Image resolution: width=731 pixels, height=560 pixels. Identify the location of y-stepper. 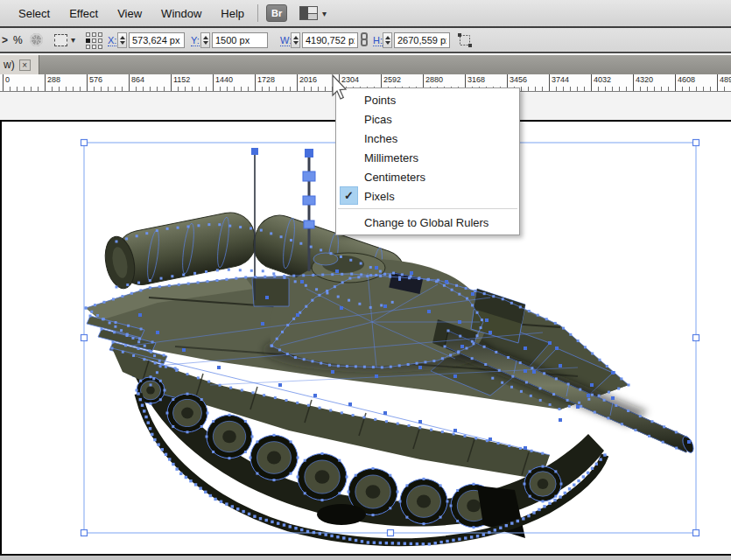
(205, 40).